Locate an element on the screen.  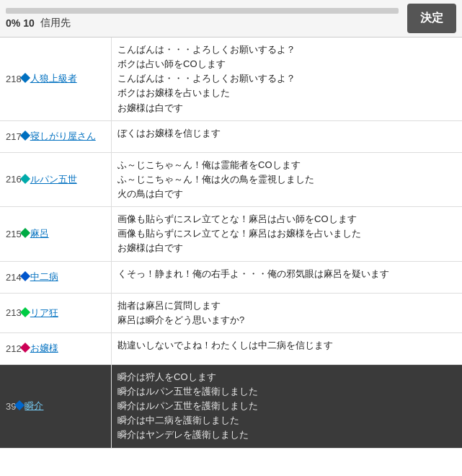
player-name-link: 麻呂 is located at coordinates (40, 234).